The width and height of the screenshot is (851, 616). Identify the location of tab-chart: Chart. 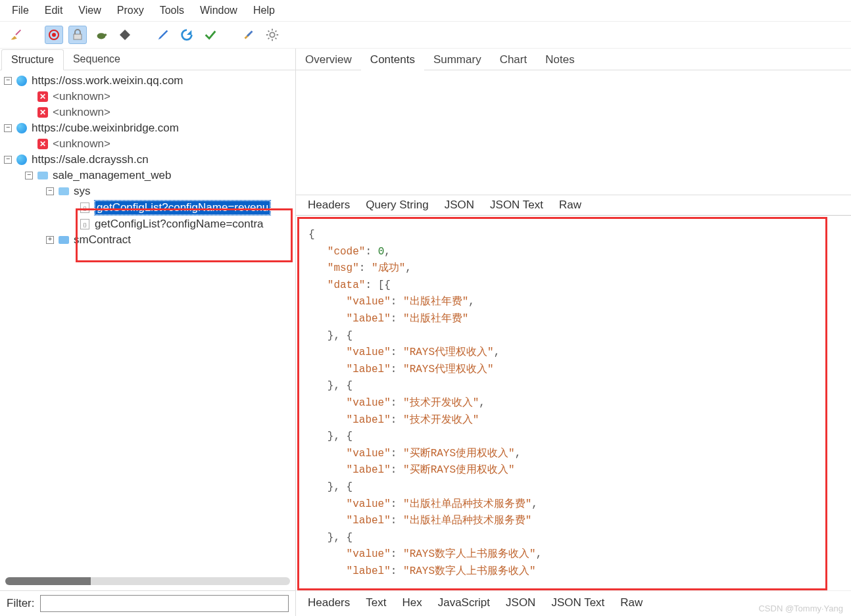
(514, 60).